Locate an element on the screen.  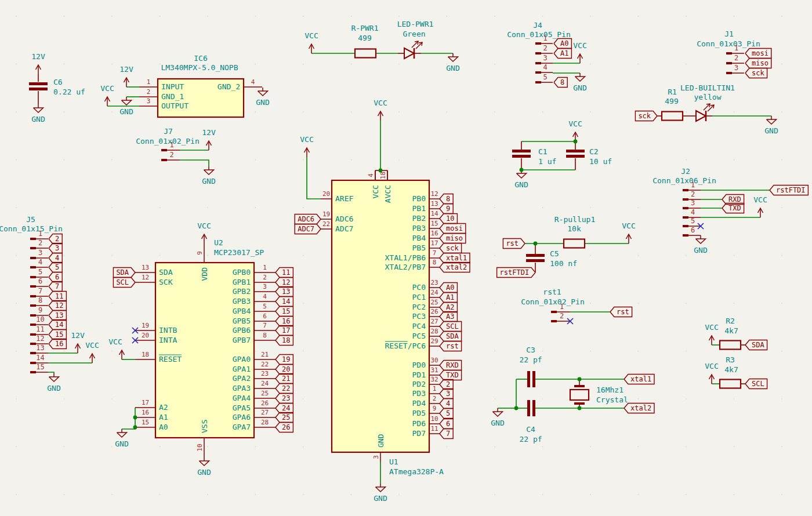
net-label-ADC7: ADC7 is located at coordinates (307, 230).